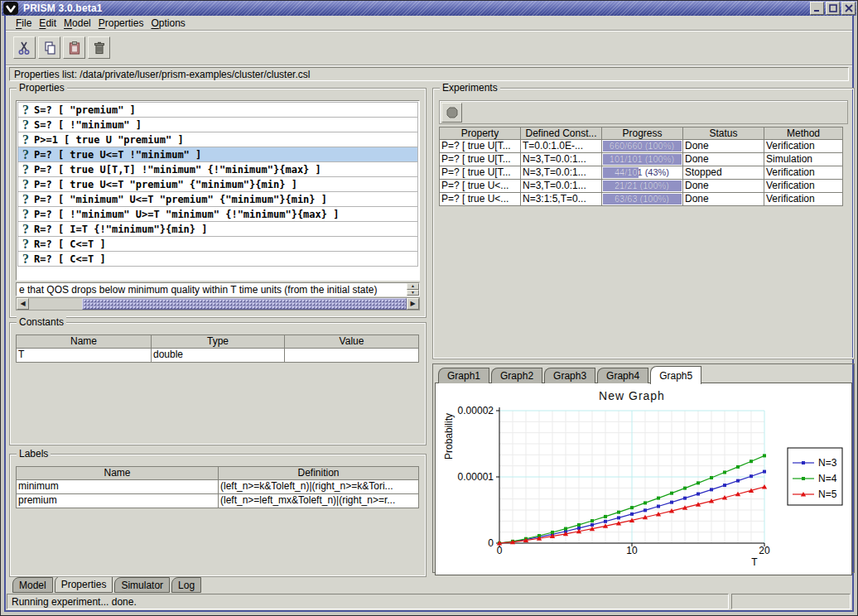 This screenshot has width=858, height=616. I want to click on close-button, so click(848, 8).